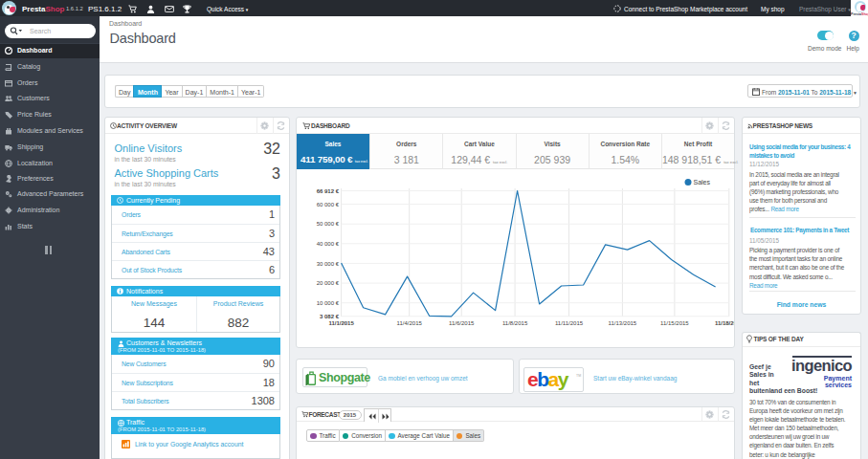 Image resolution: width=868 pixels, height=459 pixels. Describe the element at coordinates (328, 205) in the screenshot. I see `svg-text: 60 000 €` at that location.